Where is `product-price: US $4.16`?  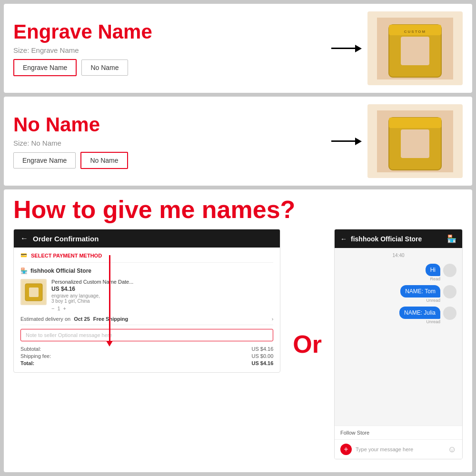
product-price: US $4.16 is located at coordinates (162, 289).